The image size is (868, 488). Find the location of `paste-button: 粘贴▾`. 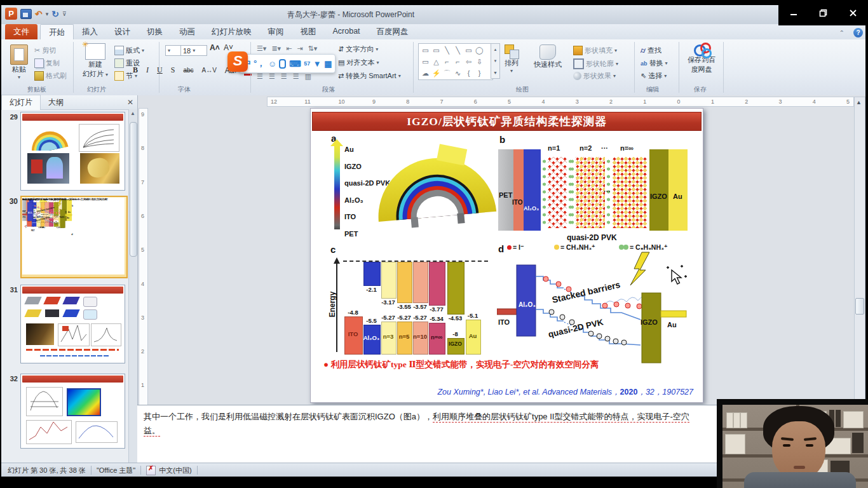

paste-button: 粘贴▾ is located at coordinates (19, 62).